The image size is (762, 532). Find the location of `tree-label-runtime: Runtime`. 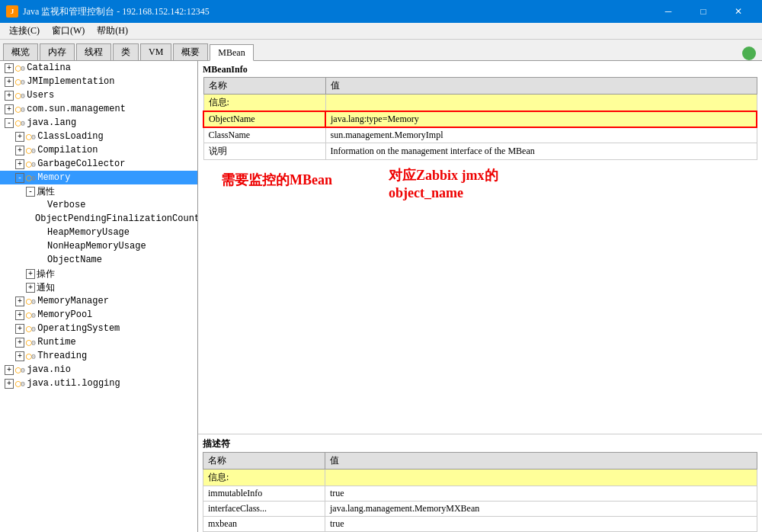

tree-label-runtime: Runtime is located at coordinates (56, 342).